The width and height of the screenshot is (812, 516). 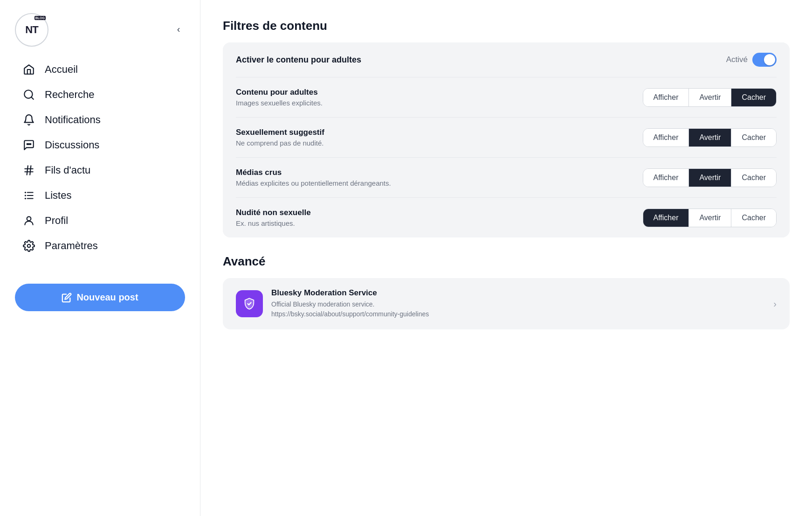 What do you see at coordinates (439, 213) in the screenshot?
I see `filter-name-nudite-non-sexuelle: Nudité non sexuelle` at bounding box center [439, 213].